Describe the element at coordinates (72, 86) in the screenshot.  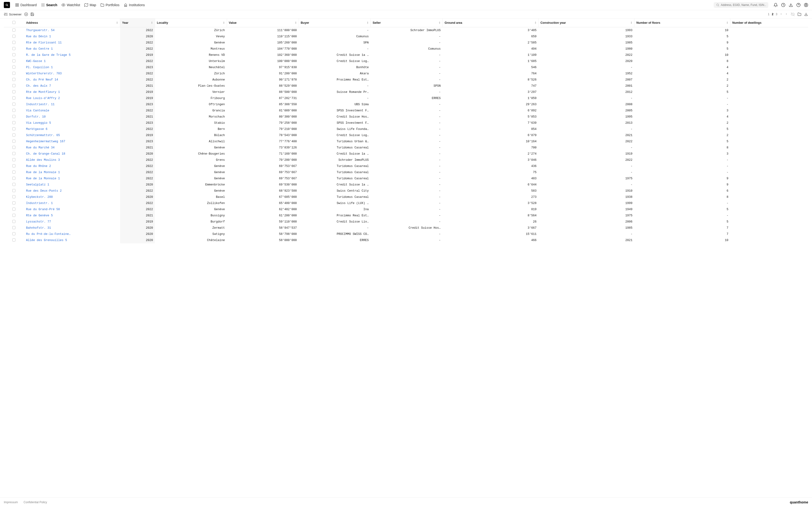
I see `cell-address: Ch. des Aulx 7` at that location.